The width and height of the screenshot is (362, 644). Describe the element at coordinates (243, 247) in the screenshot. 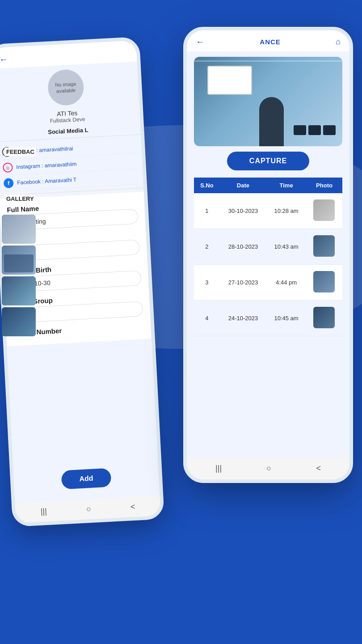

I see `cell-date: 28-10-2023` at that location.